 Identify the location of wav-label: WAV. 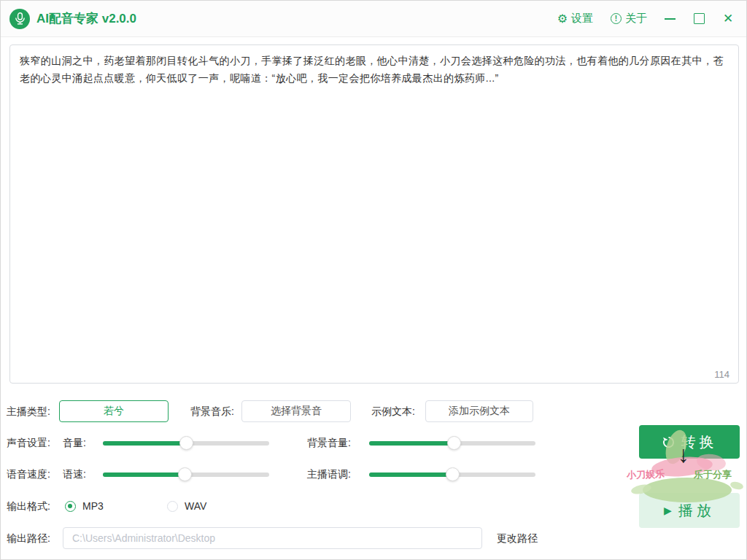
(196, 506).